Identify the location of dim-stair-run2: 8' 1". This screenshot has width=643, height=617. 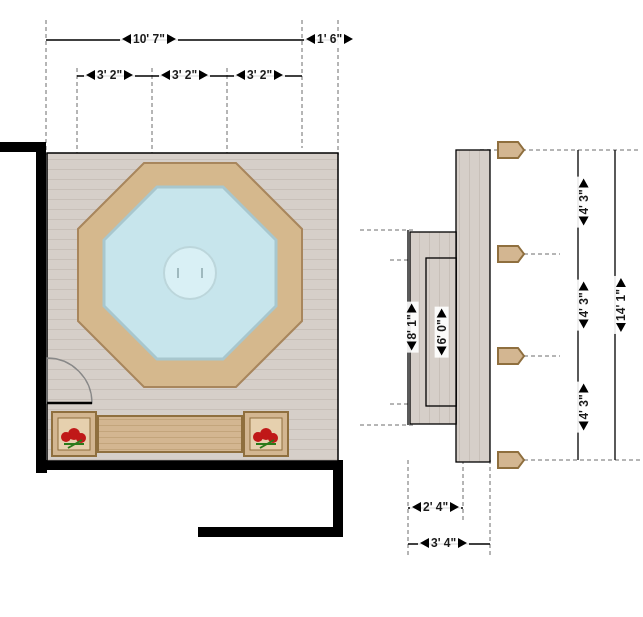
(412, 326).